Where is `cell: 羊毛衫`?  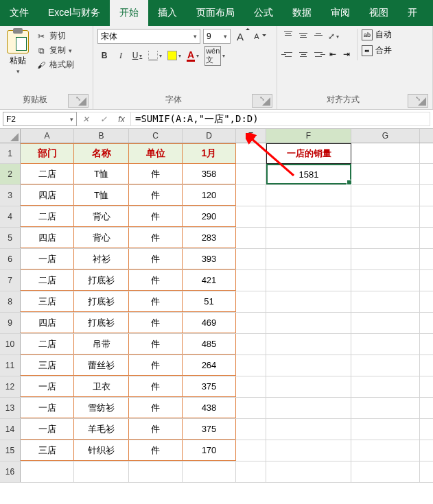 cell: 羊毛衫 is located at coordinates (102, 429).